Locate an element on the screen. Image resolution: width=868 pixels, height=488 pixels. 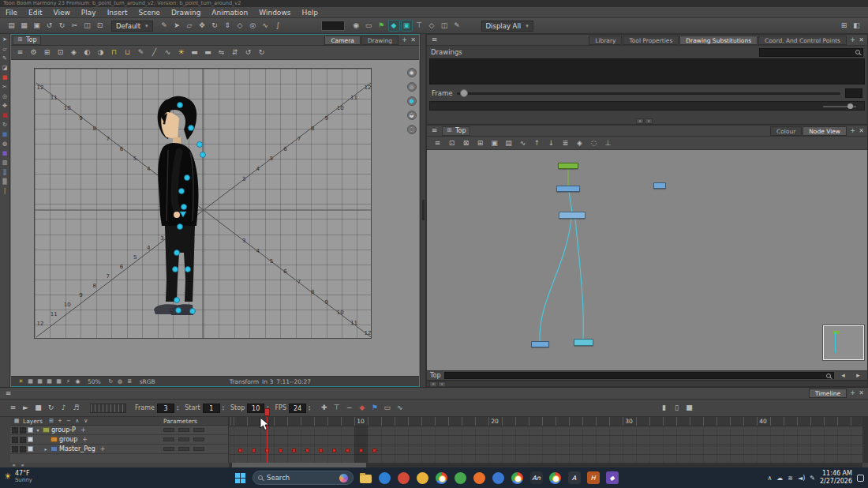
start-value-box: 1 is located at coordinates (211, 408).